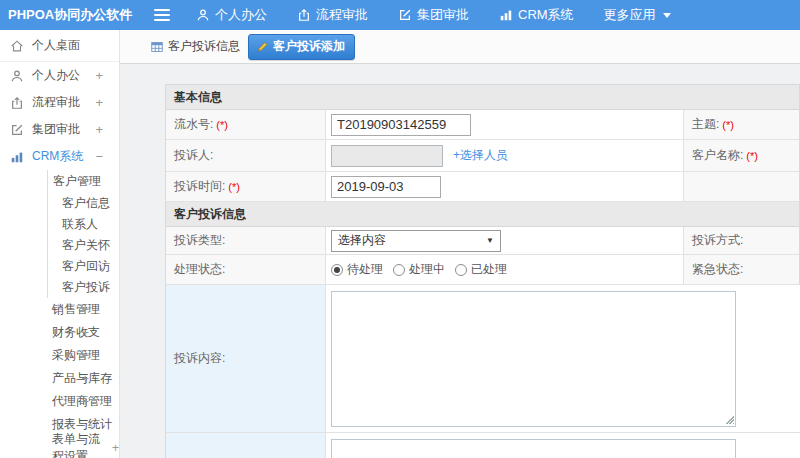 This screenshot has height=458, width=800. I want to click on resize-grip-icon, so click(730, 420).